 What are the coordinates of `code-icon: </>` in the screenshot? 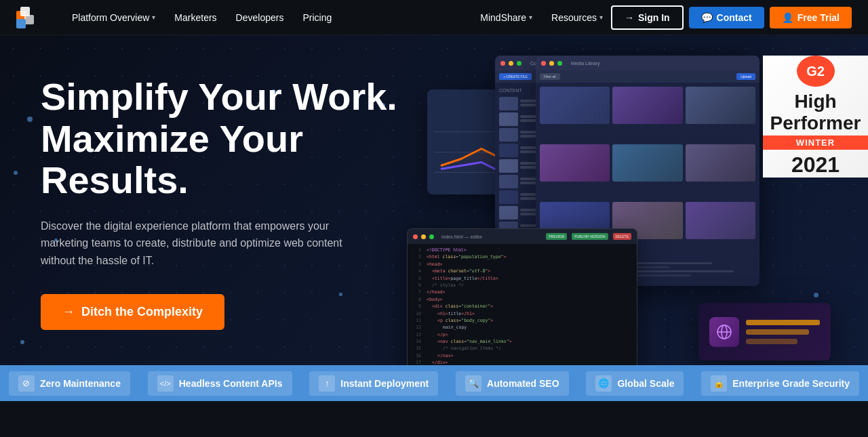 It's located at (165, 383).